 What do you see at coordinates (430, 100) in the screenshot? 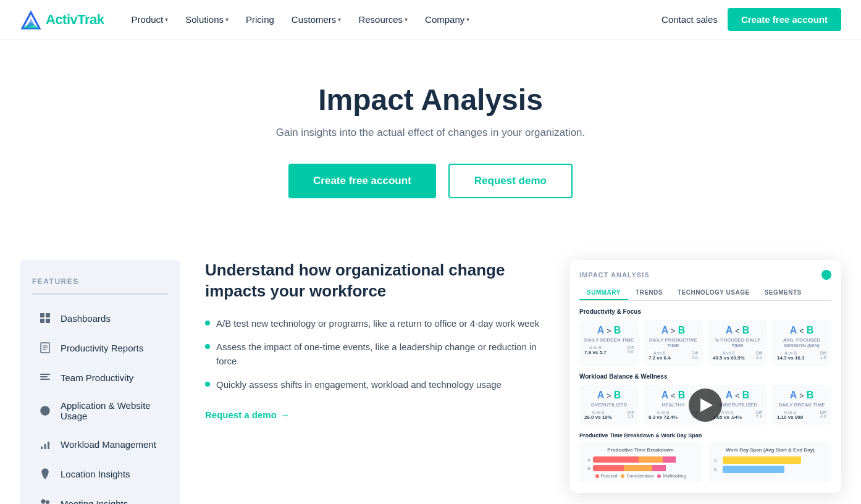
I see `hero-title: Impact Analysis` at bounding box center [430, 100].